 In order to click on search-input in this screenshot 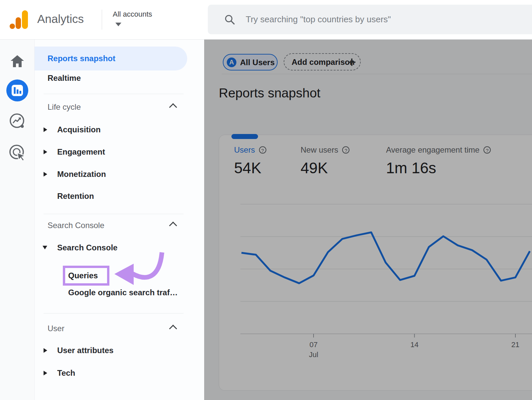, I will do `click(382, 19)`.